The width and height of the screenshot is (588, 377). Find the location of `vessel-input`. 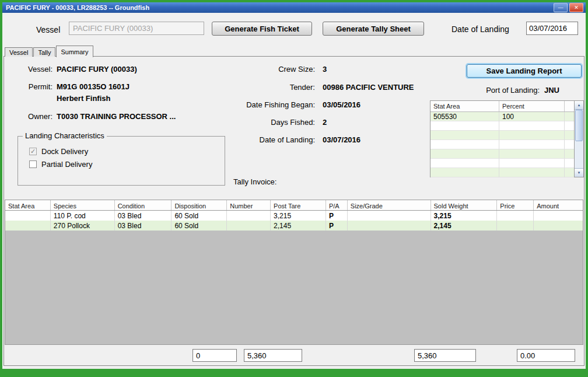

vessel-input is located at coordinates (136, 28).